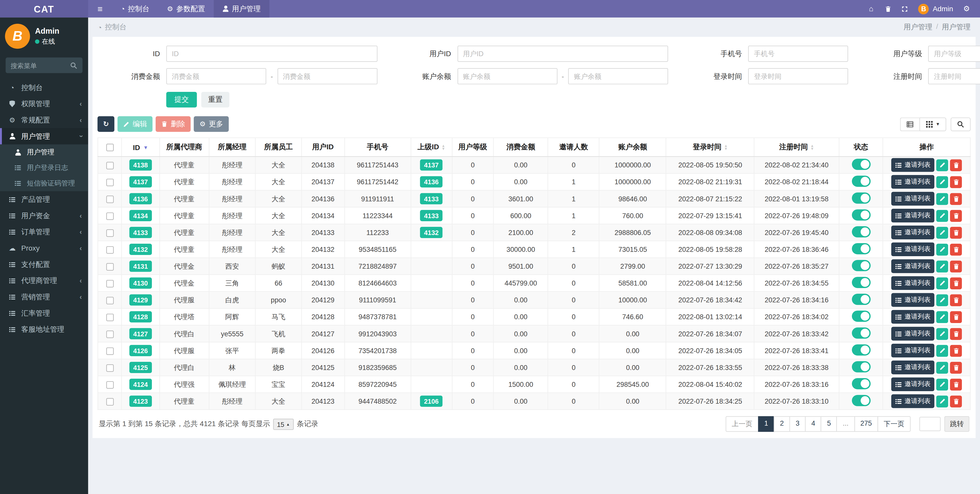 The image size is (980, 494). Describe the element at coordinates (145, 148) in the screenshot. I see `sort-desc-icon: ▼` at that location.